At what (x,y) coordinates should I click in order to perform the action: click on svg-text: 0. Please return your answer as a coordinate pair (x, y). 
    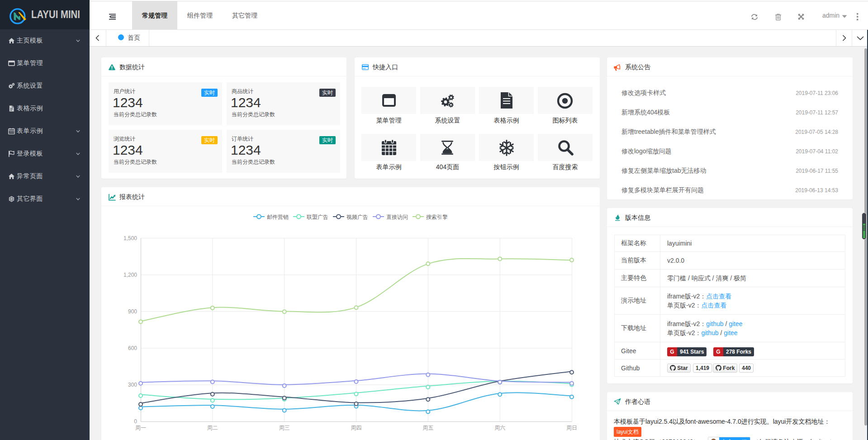
    Looking at the image, I should click on (136, 421).